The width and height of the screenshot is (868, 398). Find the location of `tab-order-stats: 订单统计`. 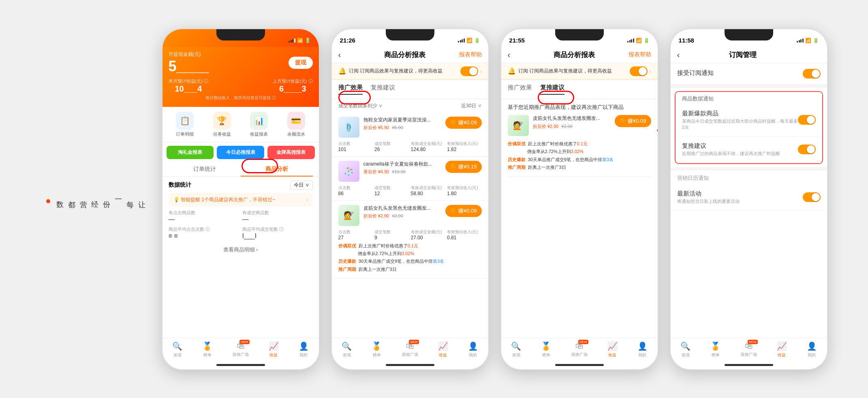

tab-order-stats: 订单统计 is located at coordinates (205, 169).